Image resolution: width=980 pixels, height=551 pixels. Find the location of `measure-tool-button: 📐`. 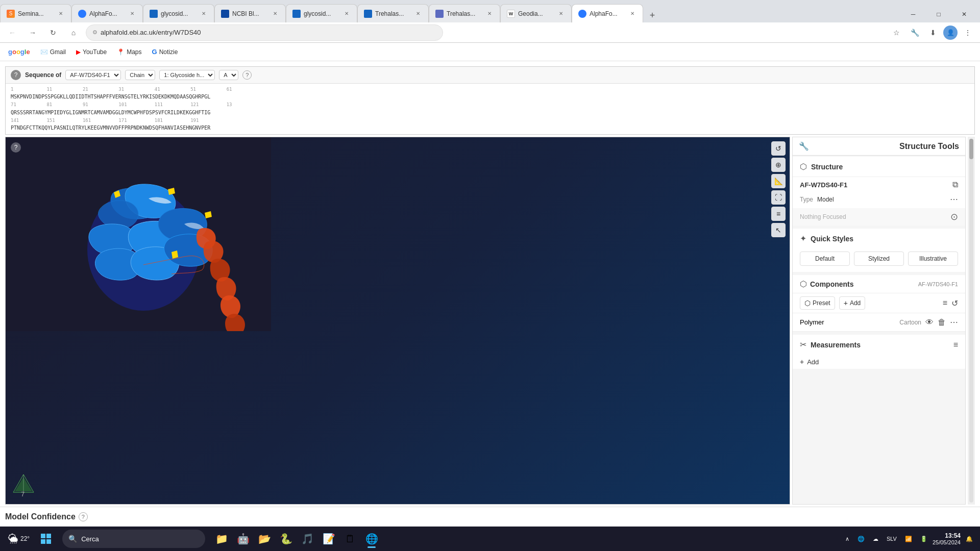

measure-tool-button: 📐 is located at coordinates (778, 181).